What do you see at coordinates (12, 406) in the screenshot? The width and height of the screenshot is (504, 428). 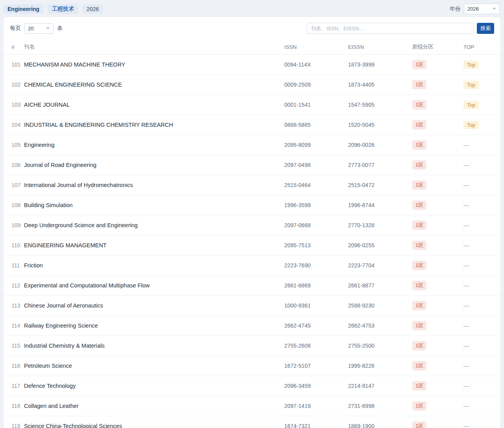 I see `row-number-cell: 118` at bounding box center [12, 406].